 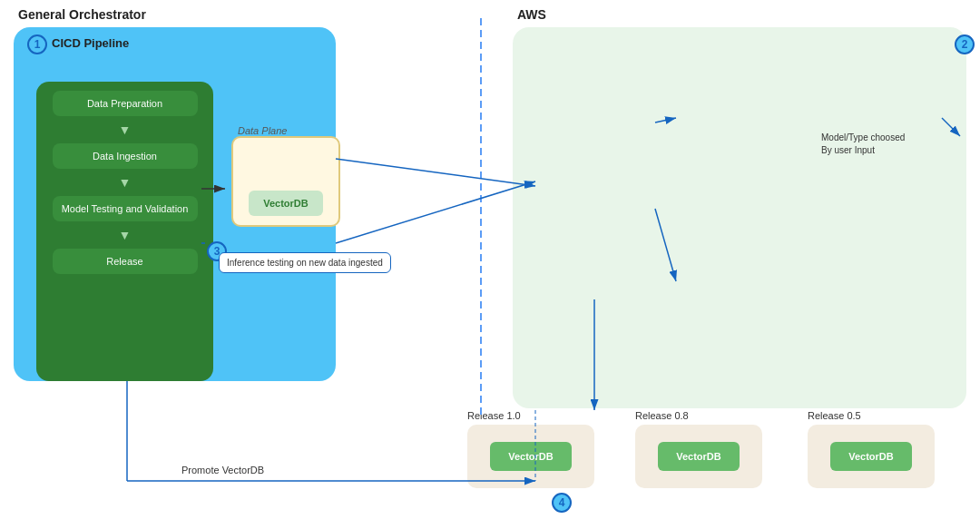 What do you see at coordinates (125, 235) in the screenshot?
I see `arrow-3: ▼` at bounding box center [125, 235].